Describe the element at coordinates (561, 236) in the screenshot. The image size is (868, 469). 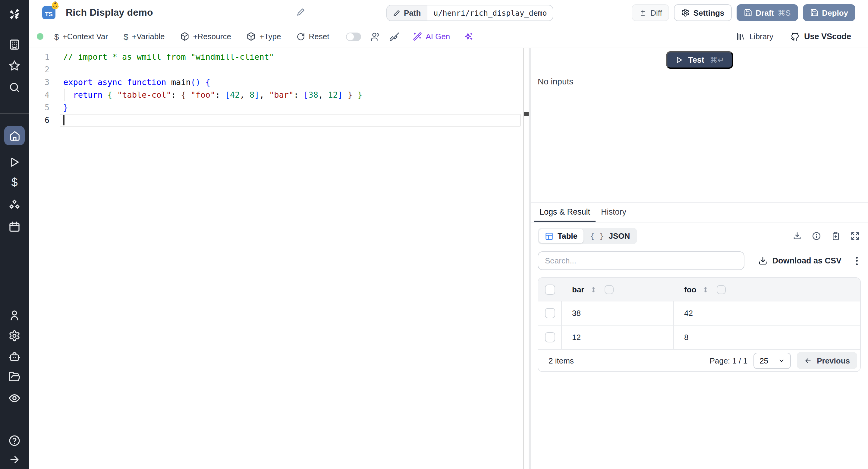
I see `view-table-button: Table` at that location.